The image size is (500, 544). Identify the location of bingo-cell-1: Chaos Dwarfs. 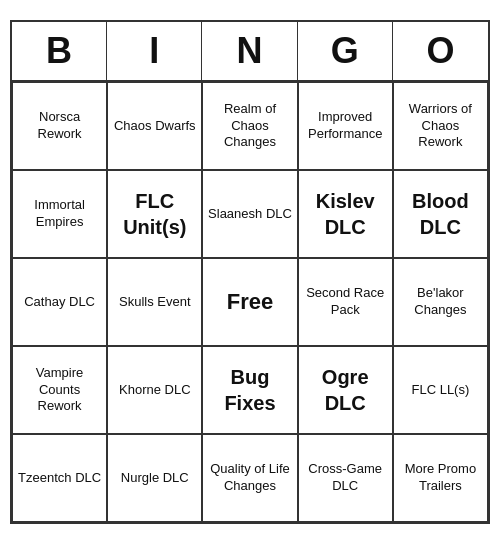
(154, 126).